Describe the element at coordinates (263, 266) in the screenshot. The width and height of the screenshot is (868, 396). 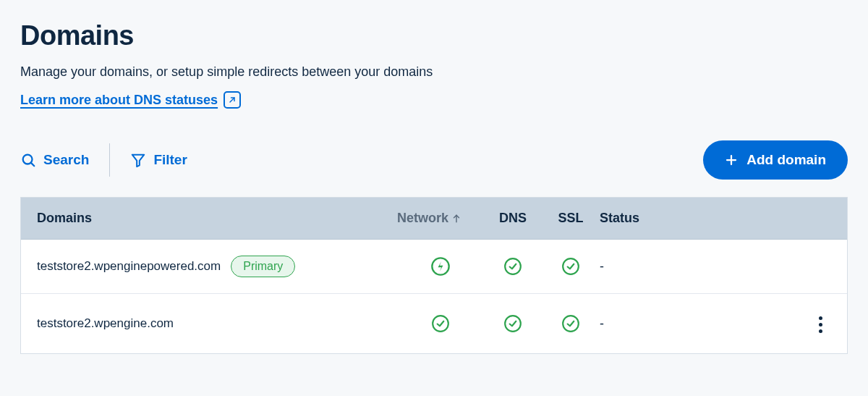
I see `primary-badge: Primary` at that location.